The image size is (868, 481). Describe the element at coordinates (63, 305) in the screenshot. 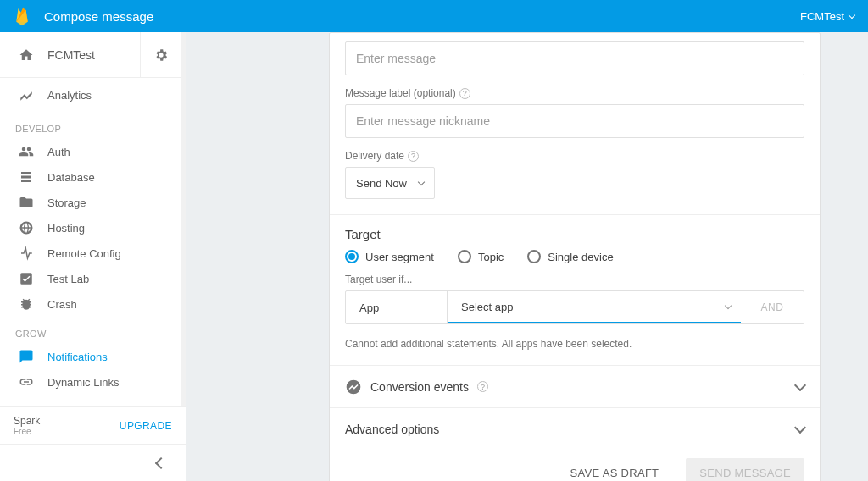

I see `sidebar-item-label: Crash` at that location.